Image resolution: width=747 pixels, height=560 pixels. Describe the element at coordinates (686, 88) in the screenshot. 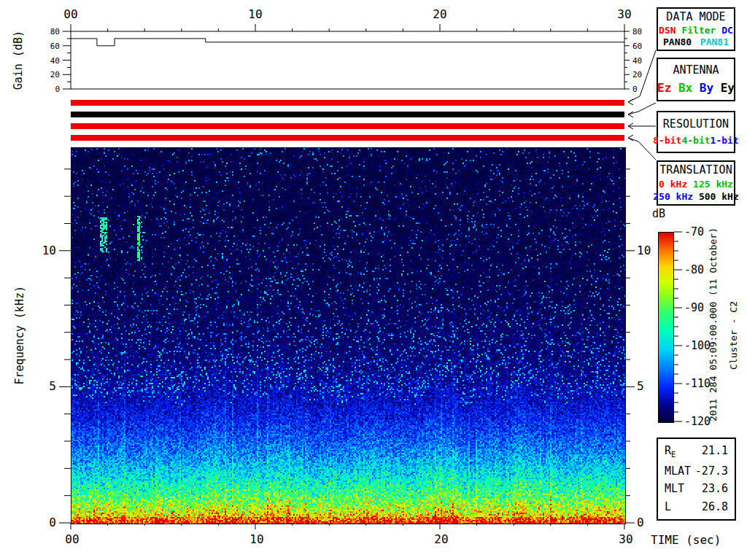

I see `antenna-bx: Bx` at that location.